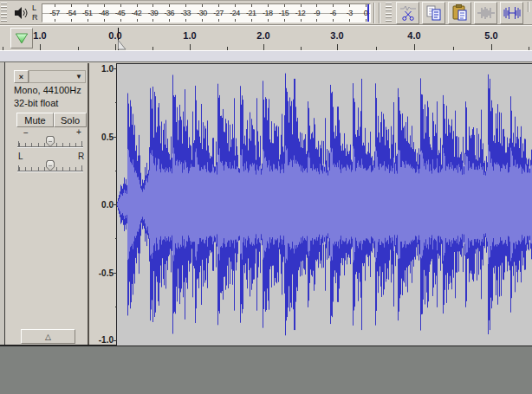 Image resolution: width=532 pixels, height=394 pixels. Describe the element at coordinates (459, 13) in the screenshot. I see `paste-button` at that location.